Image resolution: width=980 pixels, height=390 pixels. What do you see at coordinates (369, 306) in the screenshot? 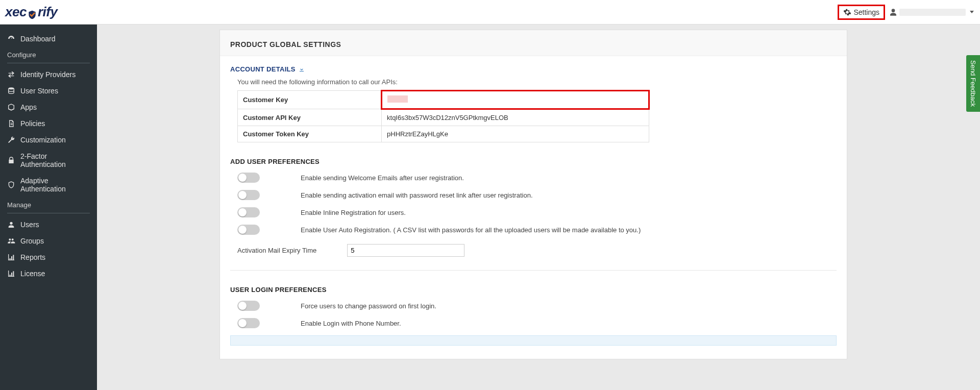
I see `pref-desc: Force users to change password on first …` at bounding box center [369, 306].